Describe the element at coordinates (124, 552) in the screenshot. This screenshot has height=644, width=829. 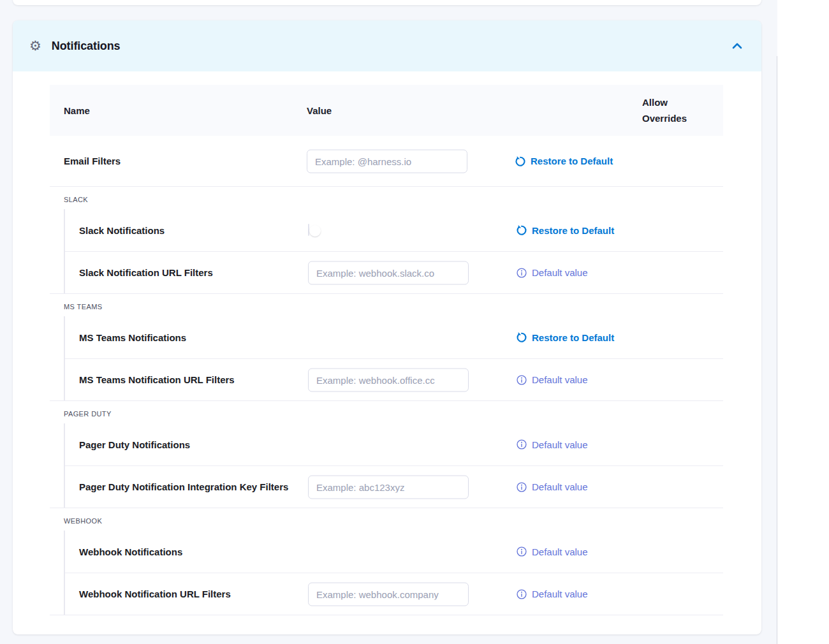
I see `setting-label: Webhook Notifications` at that location.